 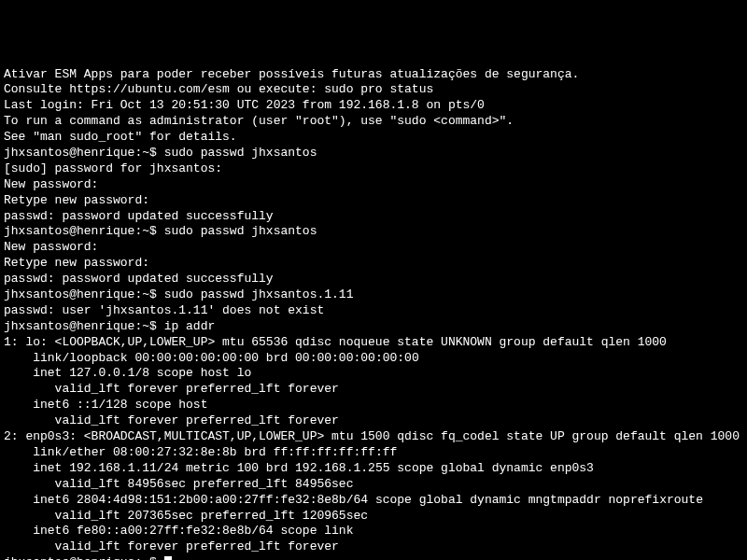 What do you see at coordinates (374, 106) in the screenshot?
I see `terminal-line: Last login: Fri Oct 13 20:51:30 UTC 2023…` at bounding box center [374, 106].